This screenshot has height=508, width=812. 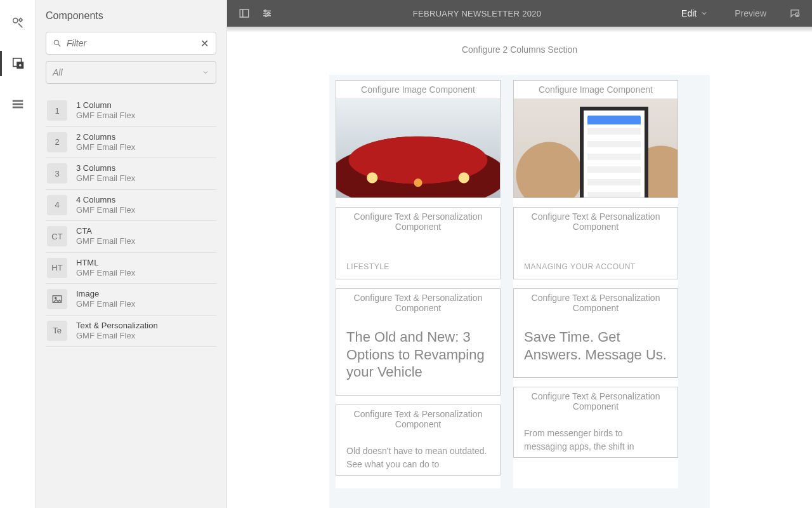 I want to click on component-list: 1 1 Column GMF Email Flex 2 2 Columns GM…, so click(x=131, y=221).